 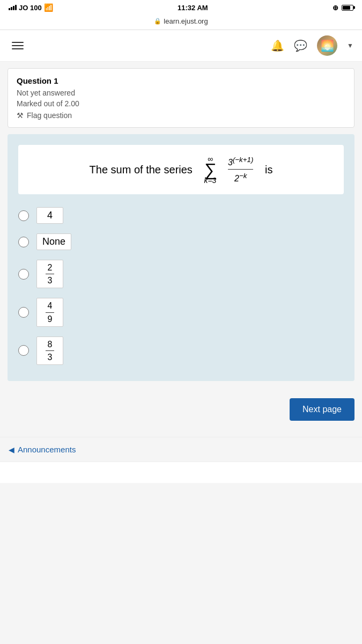 I want to click on formula-box: The sum of the series ∞ ∑ k=3 3(−k+1) 2−…, so click(x=181, y=170).